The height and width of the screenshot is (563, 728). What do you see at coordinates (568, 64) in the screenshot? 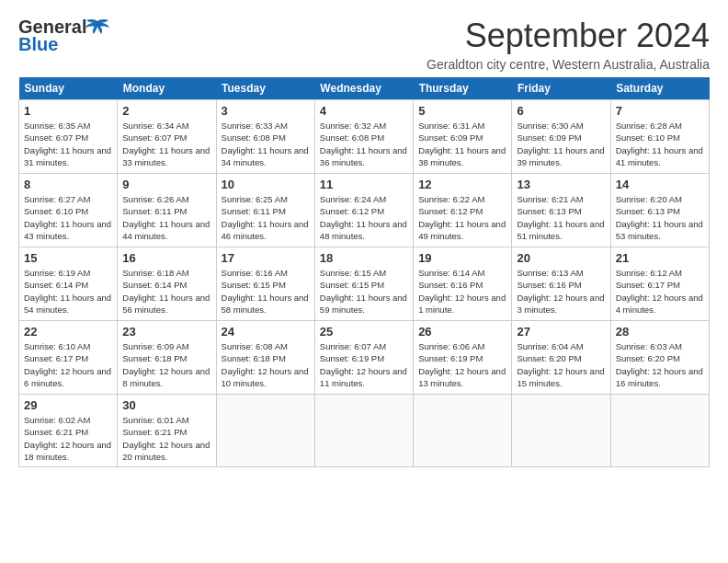
I see `calendar-subtitle: Geraldton city centre, Western Australia…` at bounding box center [568, 64].